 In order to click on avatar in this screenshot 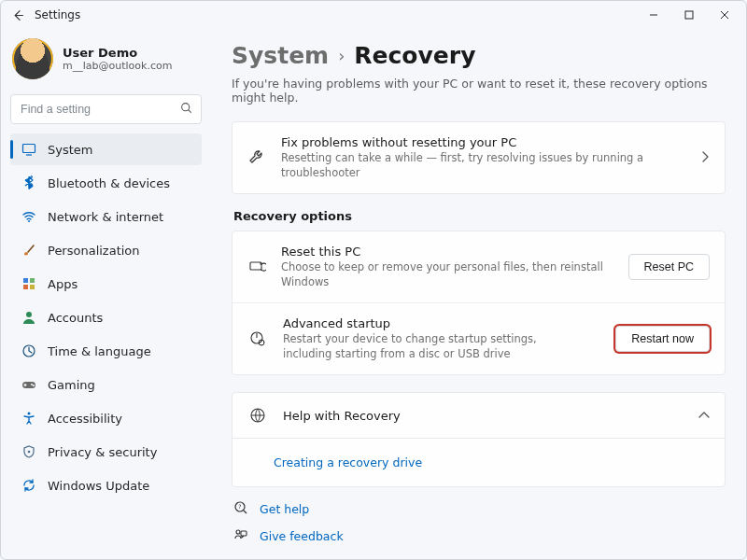, I will do `click(33, 59)`.